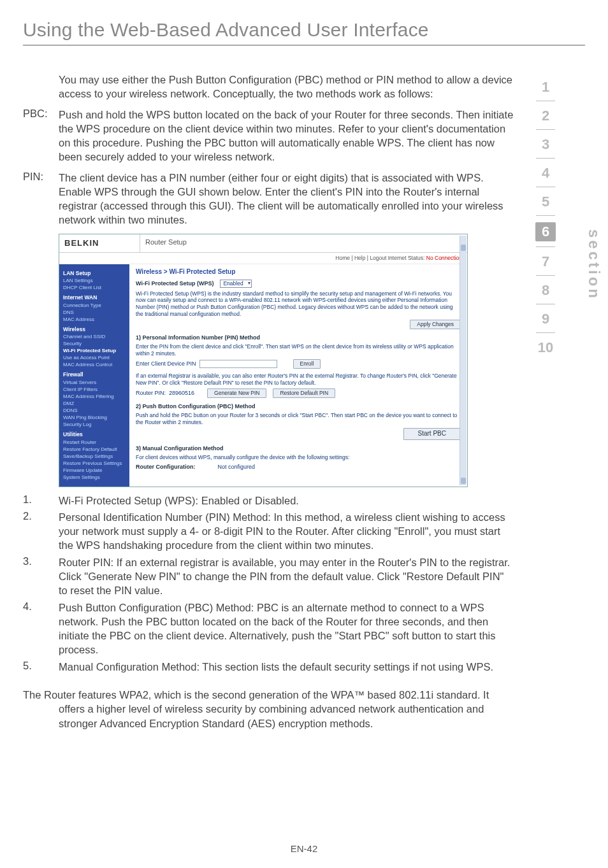  Describe the element at coordinates (94, 320) in the screenshot. I see `nav-item: MAC Address` at that location.